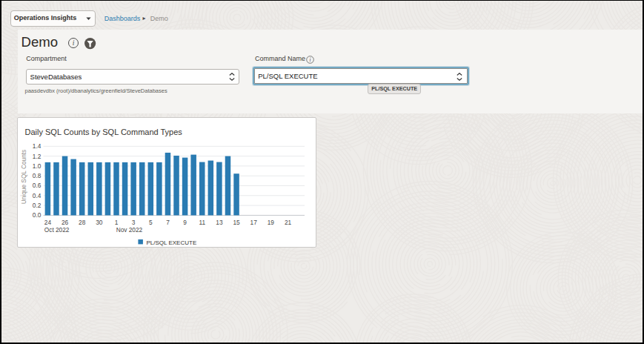 Image resolution: width=644 pixels, height=344 pixels. What do you see at coordinates (37, 166) in the screenshot?
I see `svg-text: 1.0` at bounding box center [37, 166].